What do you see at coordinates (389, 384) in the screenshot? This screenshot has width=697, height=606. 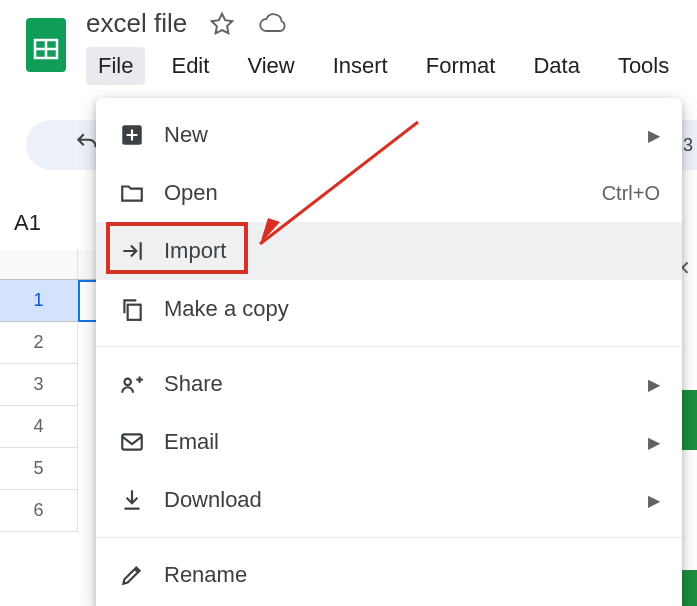 I see `menu-item-share: Share▶` at bounding box center [389, 384].